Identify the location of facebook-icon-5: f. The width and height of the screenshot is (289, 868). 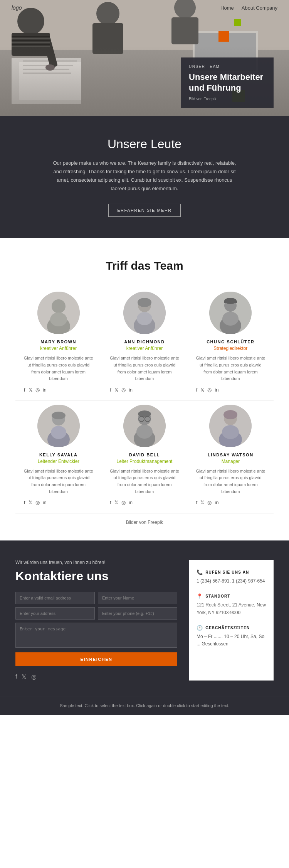
(111, 502).